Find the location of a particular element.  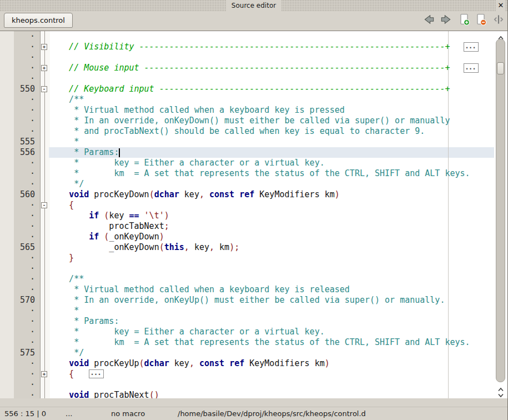

code-row: · } is located at coordinates (254, 258).